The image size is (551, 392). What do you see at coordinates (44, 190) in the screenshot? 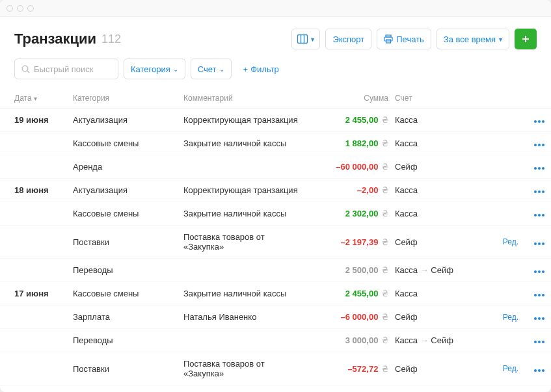
I see `cell-date: 18 июня` at bounding box center [44, 190].